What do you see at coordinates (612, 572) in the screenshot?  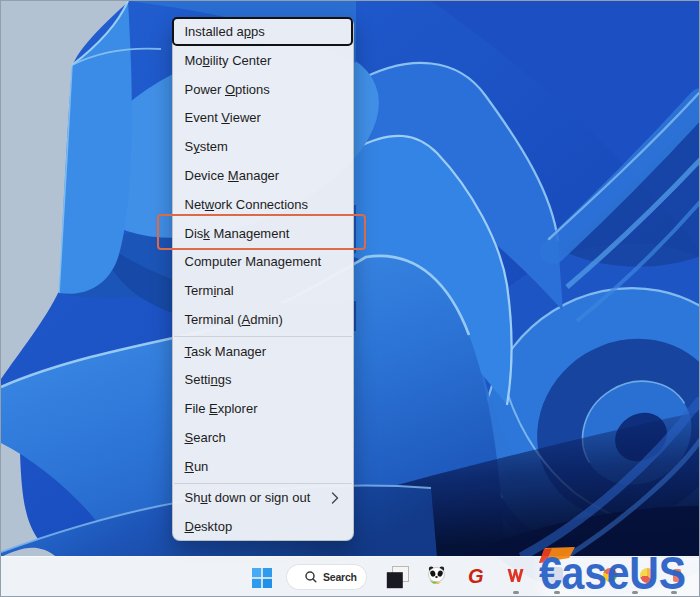 I see `svg-text: €aseUS` at bounding box center [612, 572].